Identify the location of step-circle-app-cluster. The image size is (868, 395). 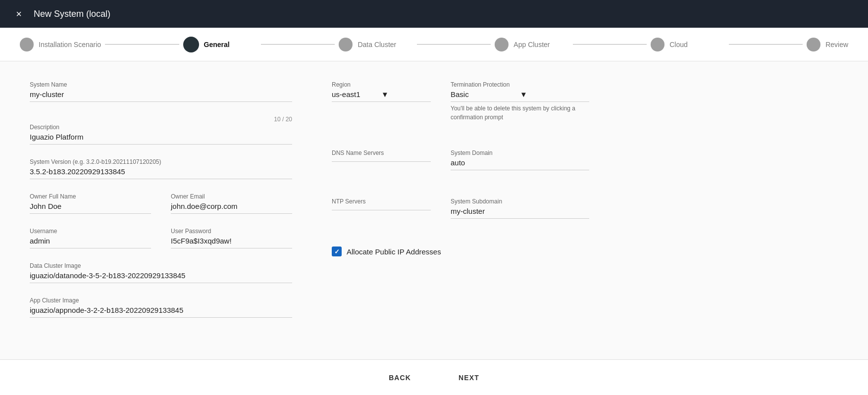
(502, 45).